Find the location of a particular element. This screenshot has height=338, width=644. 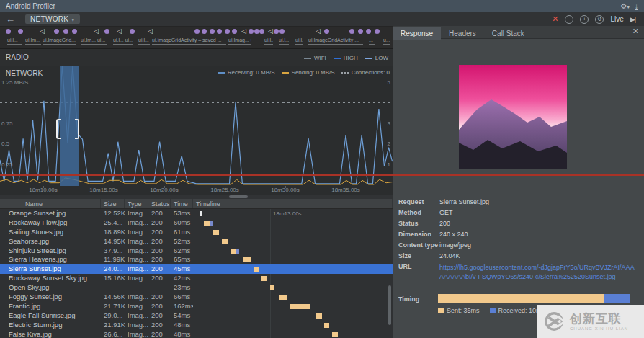

table-row: Foggy Sunset.jpg14.56KImag...20066ms is located at coordinates (196, 297).